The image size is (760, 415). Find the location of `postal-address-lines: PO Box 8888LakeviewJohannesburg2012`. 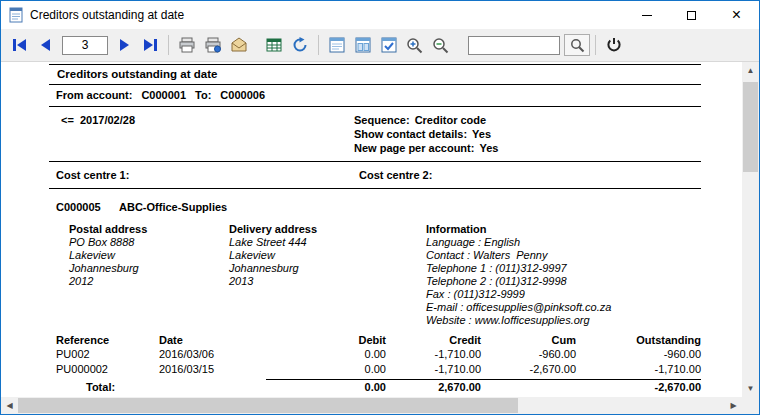

postal-address-lines: PO Box 8888LakeviewJohannesburg2012 is located at coordinates (149, 262).